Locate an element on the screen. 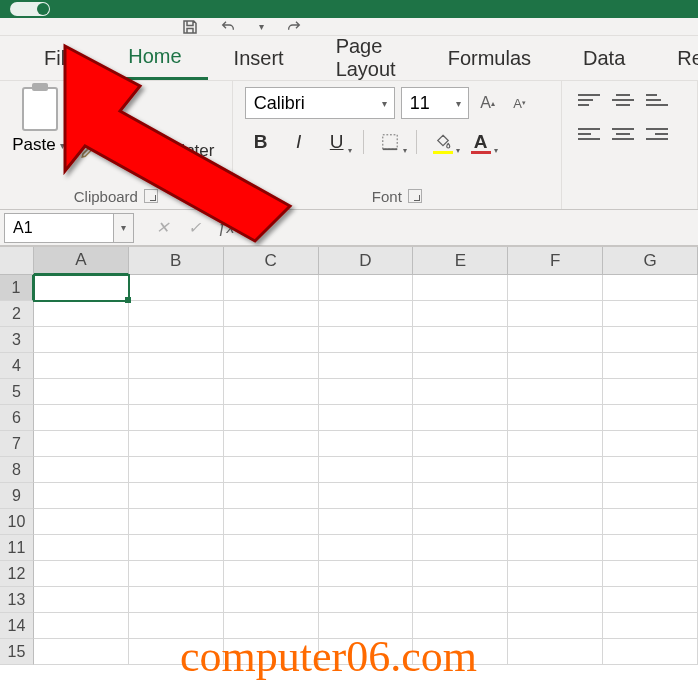  clipboard-dialog-launcher is located at coordinates (151, 196).